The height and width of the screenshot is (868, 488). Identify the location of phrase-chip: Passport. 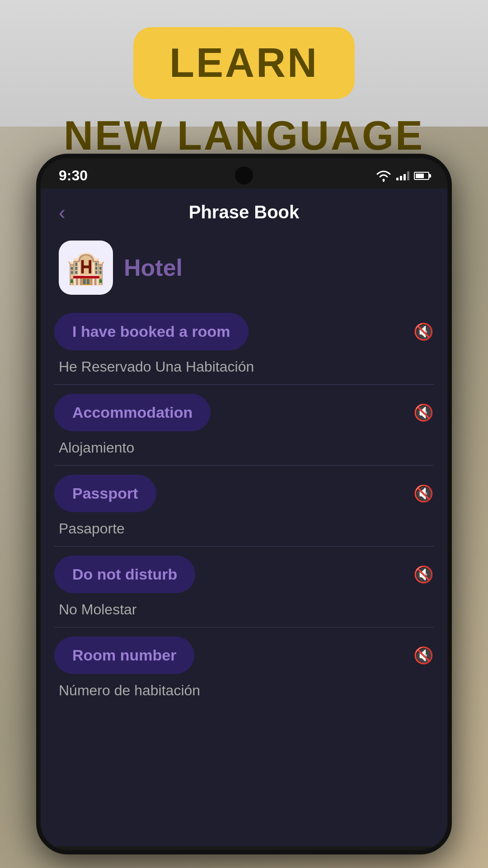
(105, 494).